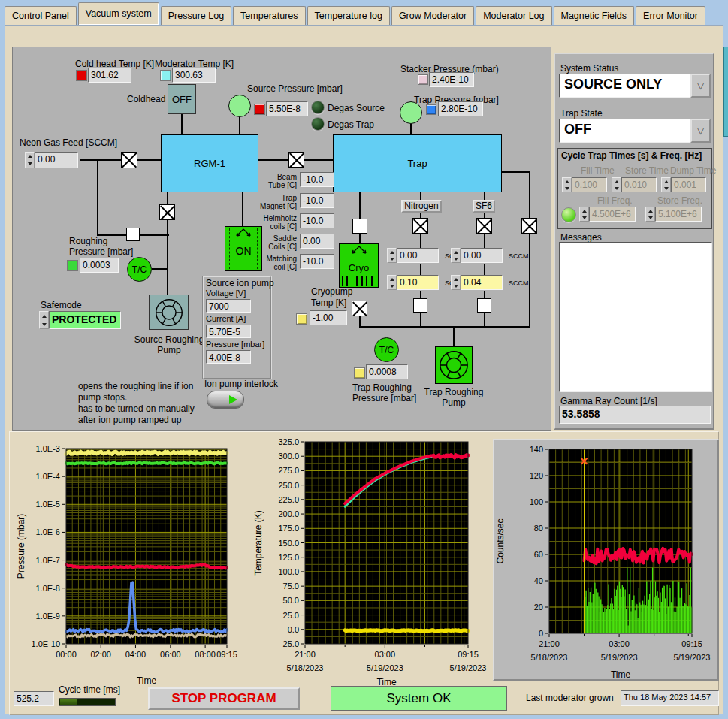 This screenshot has height=719, width=728. What do you see at coordinates (566, 185) in the screenshot?
I see `fill-time-spinner` at bounding box center [566, 185].